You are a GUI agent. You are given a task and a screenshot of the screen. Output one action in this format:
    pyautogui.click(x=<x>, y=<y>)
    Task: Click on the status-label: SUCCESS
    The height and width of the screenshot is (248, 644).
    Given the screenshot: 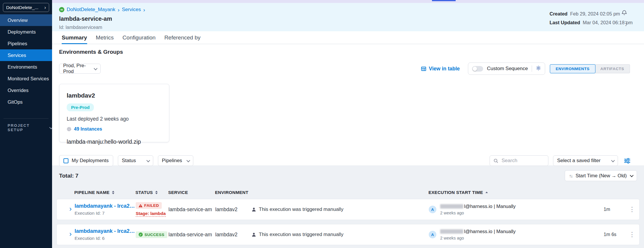 What is the action you would take?
    pyautogui.click(x=154, y=235)
    